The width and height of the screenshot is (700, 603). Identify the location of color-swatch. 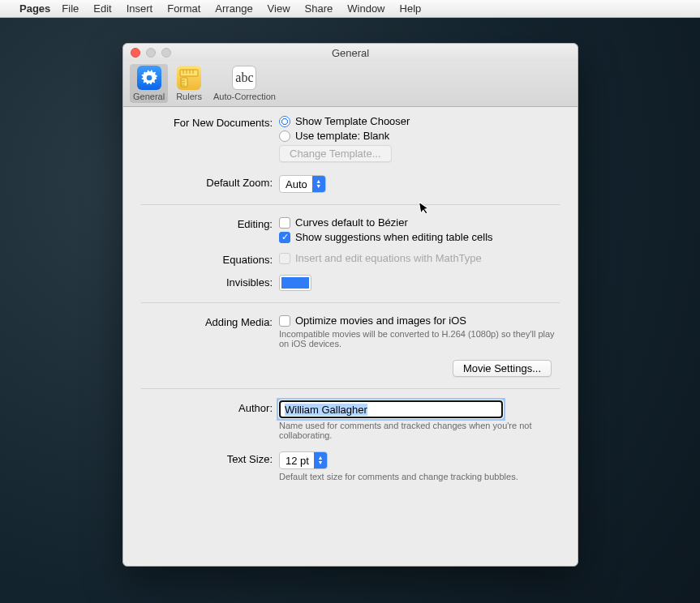
(295, 283).